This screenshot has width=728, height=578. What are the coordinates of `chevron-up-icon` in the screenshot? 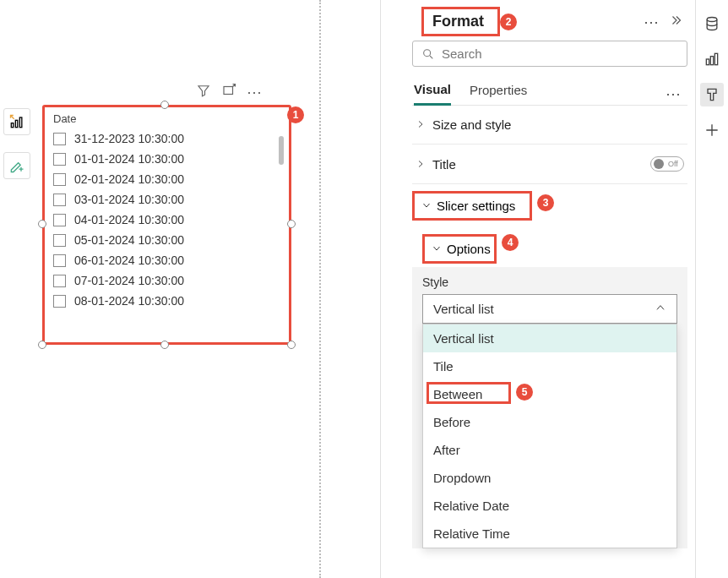 It's located at (660, 309).